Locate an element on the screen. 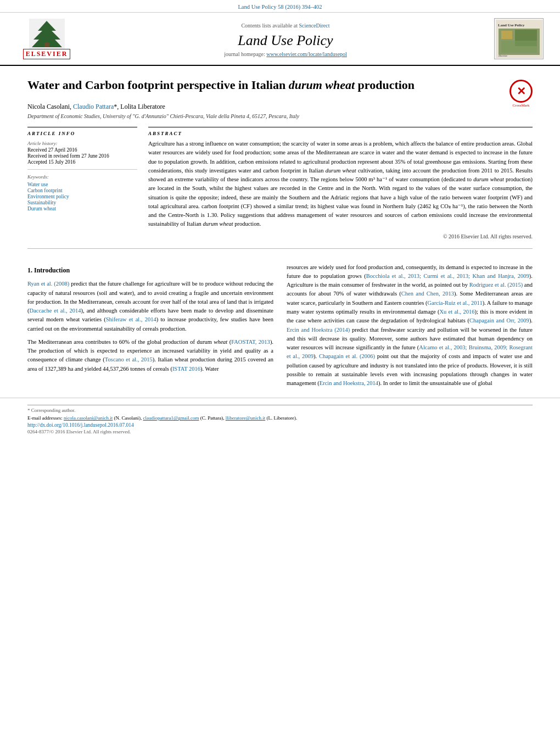  ref-bocchiola: Bocchiola et al., 2013; Curmi et al., 20… is located at coordinates (448, 276).